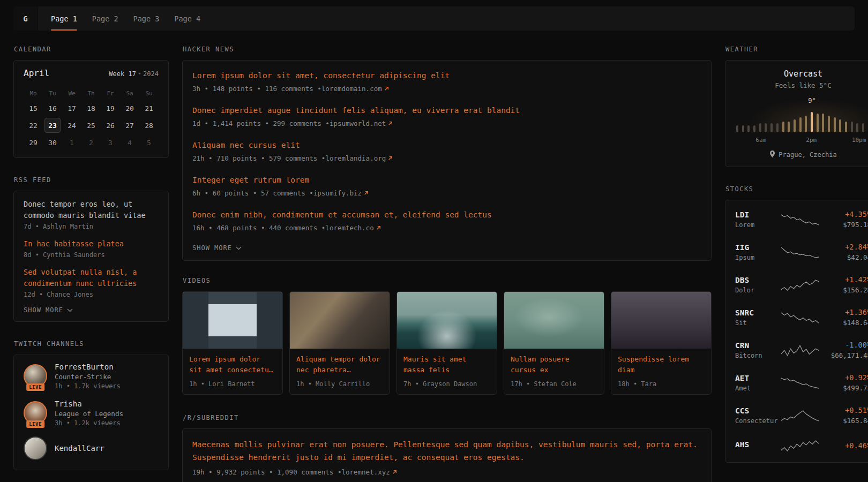 The height and width of the screenshot is (482, 868). I want to click on external-link-icon, so click(366, 193).